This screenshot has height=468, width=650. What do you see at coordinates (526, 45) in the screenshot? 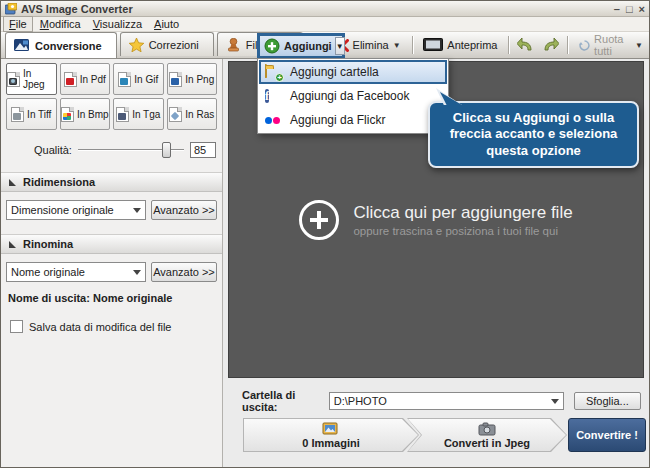
I see `undo-button` at bounding box center [526, 45].